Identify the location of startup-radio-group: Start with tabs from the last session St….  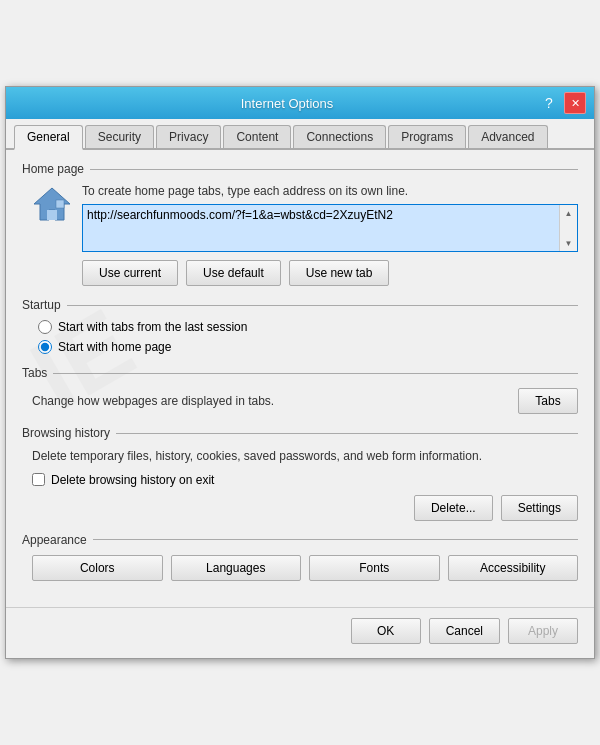
(305, 337).